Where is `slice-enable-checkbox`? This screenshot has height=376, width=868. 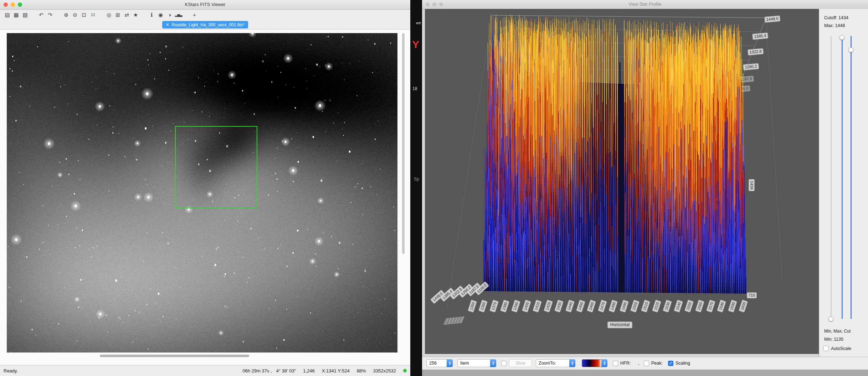 slice-enable-checkbox is located at coordinates (504, 363).